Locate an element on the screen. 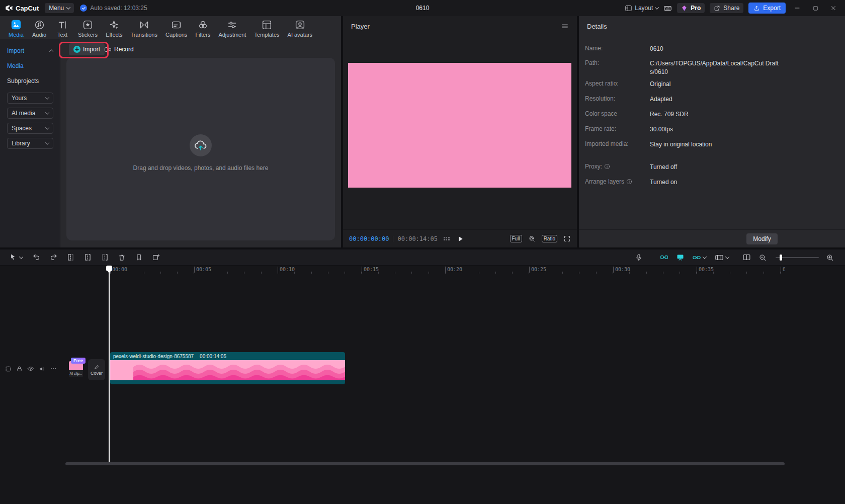 The height and width of the screenshot is (504, 845). timeline-clip: pexels-weldi-studio-design-8675587 00:00… is located at coordinates (227, 368).